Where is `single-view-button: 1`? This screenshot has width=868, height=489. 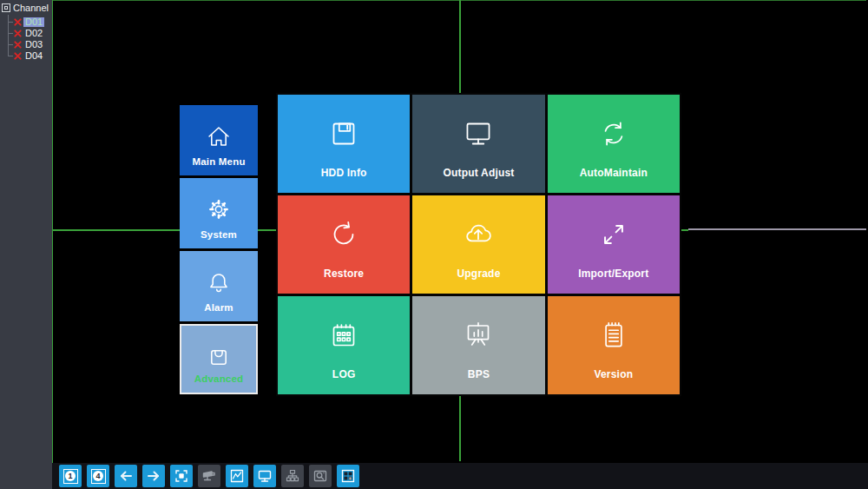
single-view-button: 1 is located at coordinates (70, 476).